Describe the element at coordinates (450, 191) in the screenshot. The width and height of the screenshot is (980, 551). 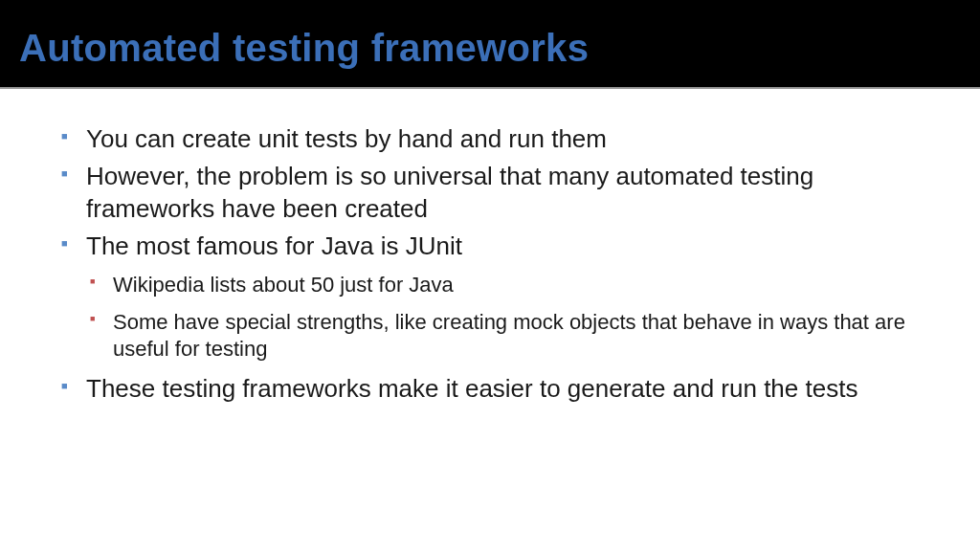
I see `bullet-text: However, the problem is so universal tha…` at that location.